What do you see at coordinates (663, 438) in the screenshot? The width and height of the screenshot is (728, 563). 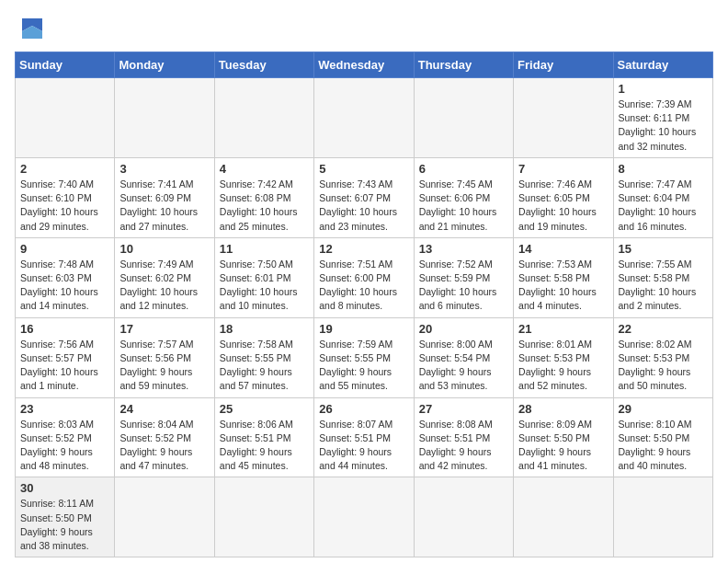 I see `calendar-day-cell: 29Sunrise: 8:10 AM Sunset: 5:50 PM Dayli…` at bounding box center [663, 438].